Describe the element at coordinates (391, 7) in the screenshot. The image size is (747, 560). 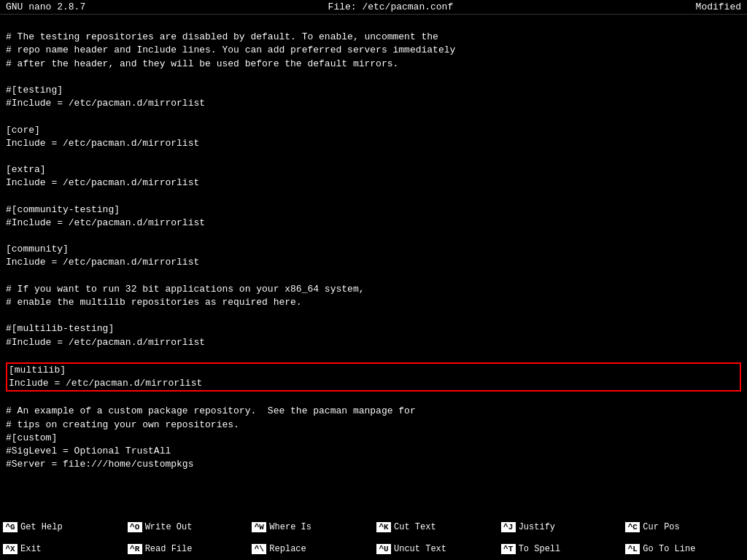
I see `file-name: File: /etc/pacman.conf` at that location.